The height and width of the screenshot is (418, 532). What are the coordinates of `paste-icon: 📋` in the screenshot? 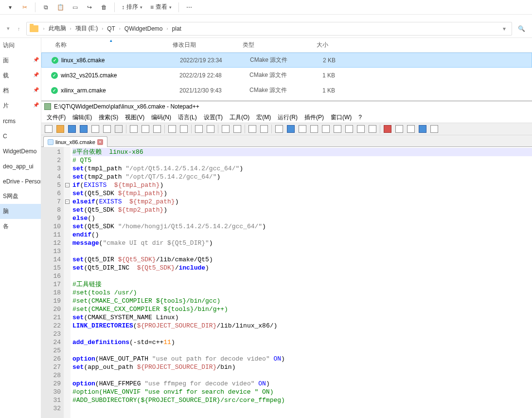 It's located at (60, 7).